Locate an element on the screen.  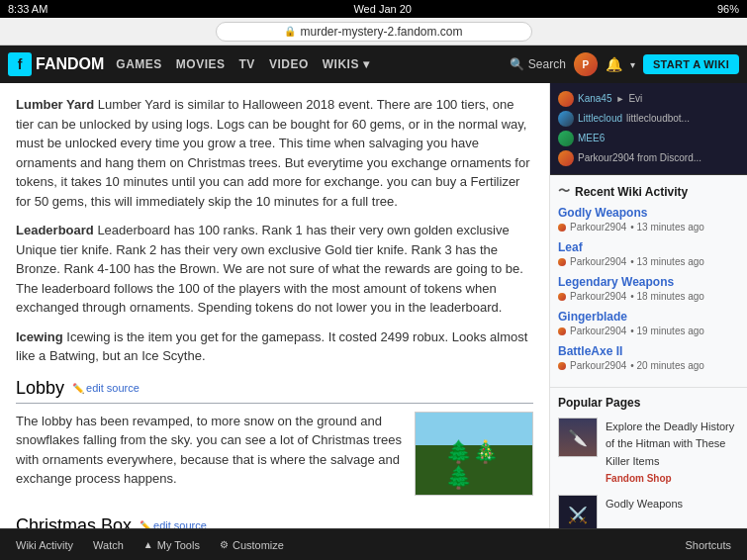
toolbar-watch: Watch is located at coordinates (109, 545).